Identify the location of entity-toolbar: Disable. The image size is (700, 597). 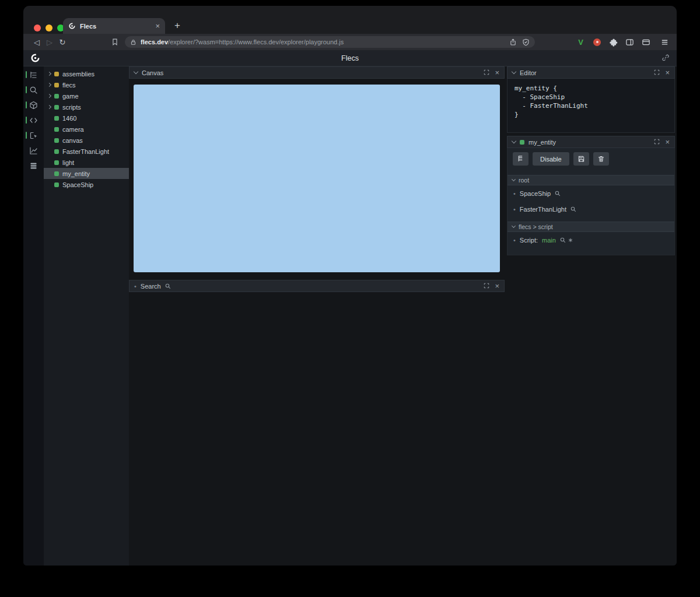
(591, 159).